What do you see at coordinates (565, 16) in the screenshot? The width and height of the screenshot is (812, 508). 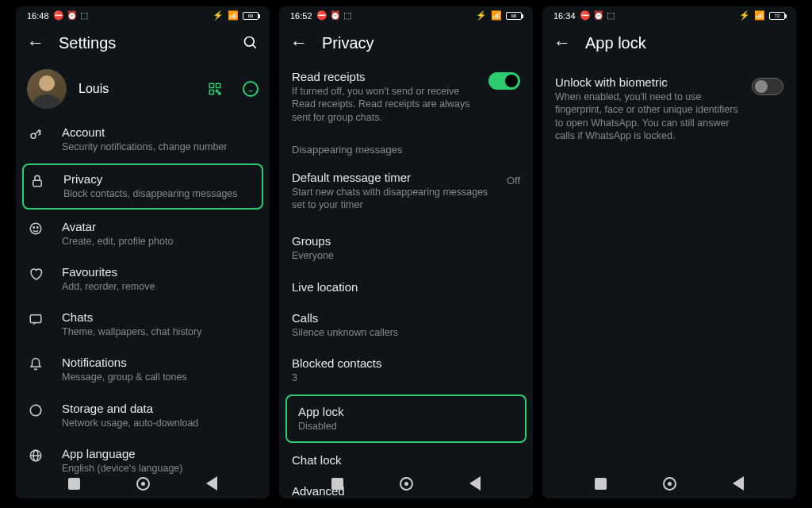 I see `clock: 16:34` at bounding box center [565, 16].